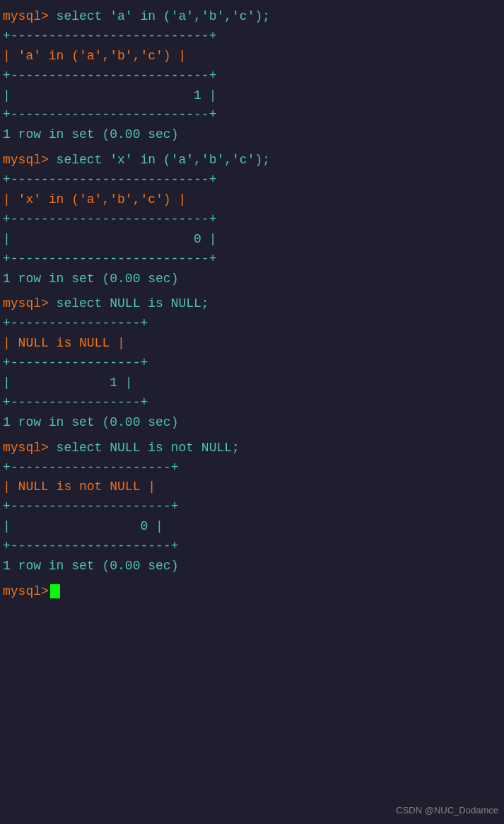 This screenshot has width=504, height=824. I want to click on table-mid-3: +-----------------+, so click(252, 364).